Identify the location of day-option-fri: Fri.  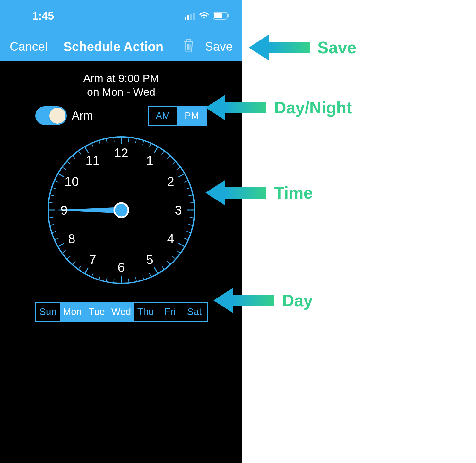
(170, 312).